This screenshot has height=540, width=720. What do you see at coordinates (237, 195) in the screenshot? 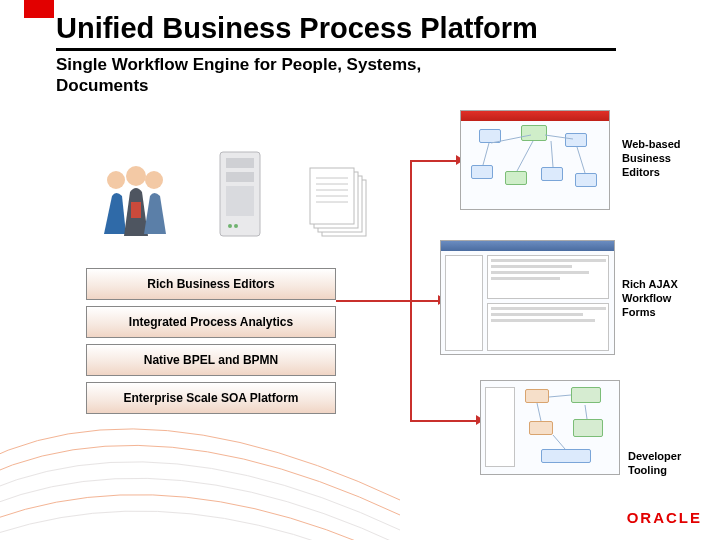
I see `concept-icons-row` at bounding box center [237, 195].